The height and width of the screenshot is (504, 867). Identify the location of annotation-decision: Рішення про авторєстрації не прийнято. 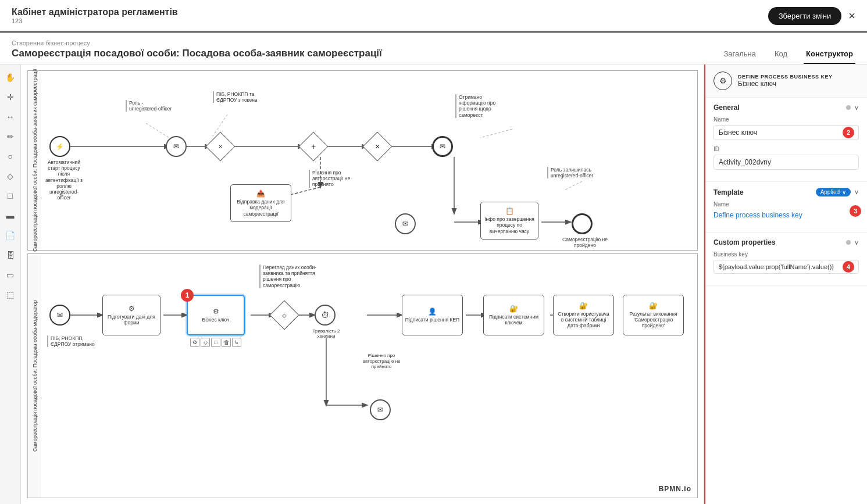
(335, 179).